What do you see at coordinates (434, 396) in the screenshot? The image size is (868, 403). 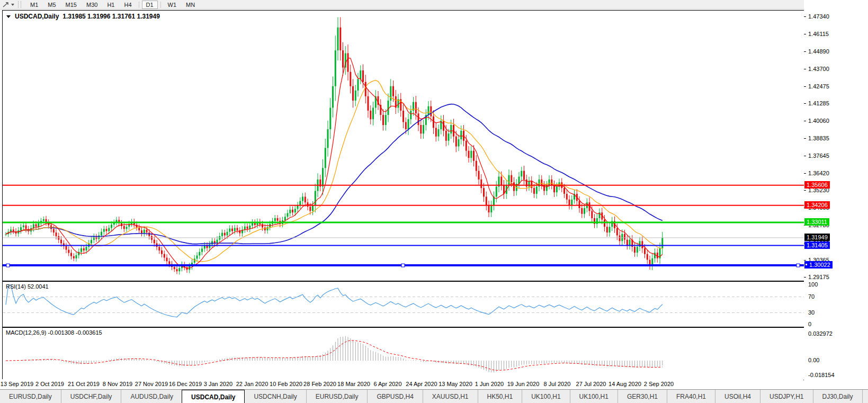 I see `chart-tabs-bar: EURUSD,DailyUSDCHF,DailyAUDUSD,DailyUSDC…` at bounding box center [434, 396].